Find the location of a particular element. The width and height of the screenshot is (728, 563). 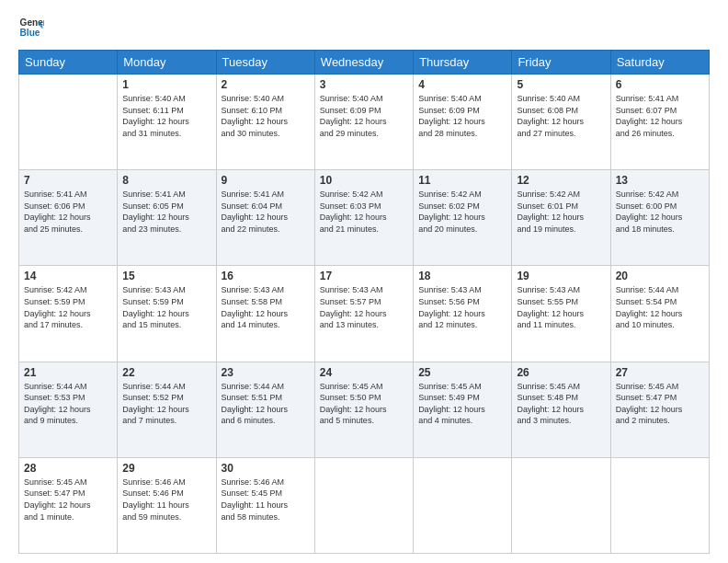

day-number: 25 is located at coordinates (462, 373).